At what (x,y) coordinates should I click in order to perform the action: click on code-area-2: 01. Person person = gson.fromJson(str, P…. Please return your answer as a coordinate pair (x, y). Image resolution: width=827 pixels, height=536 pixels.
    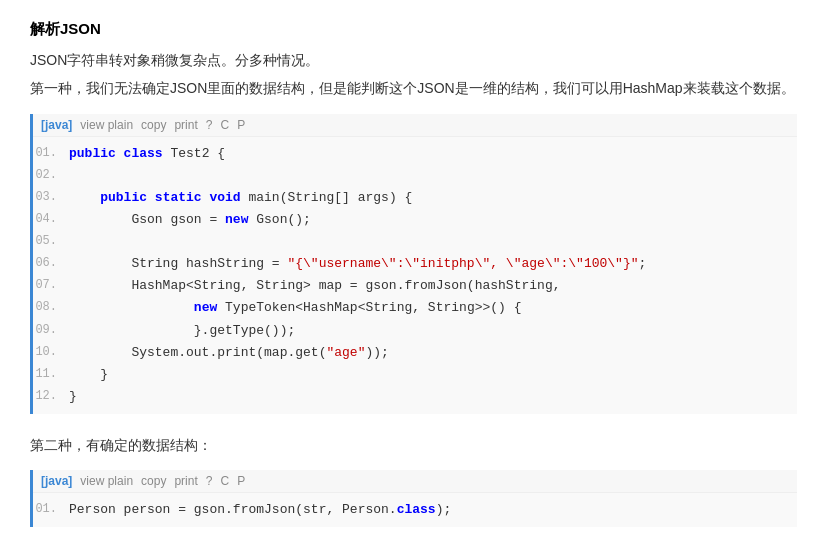
    Looking at the image, I should click on (415, 510).